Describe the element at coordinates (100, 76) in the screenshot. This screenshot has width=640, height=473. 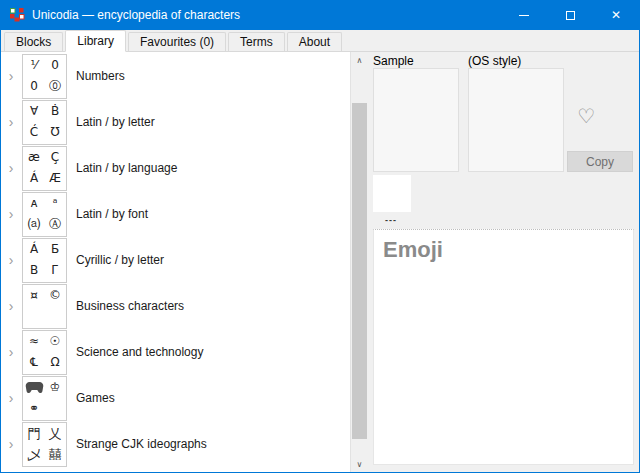
I see `tree-item-label: Numbers` at that location.